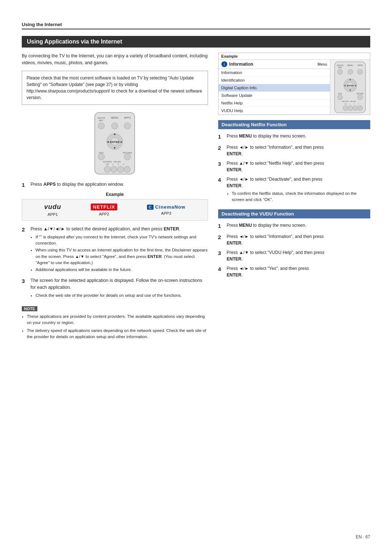 This screenshot has width=392, height=554. What do you see at coordinates (224, 64) in the screenshot?
I see `info-icon: i` at bounding box center [224, 64].